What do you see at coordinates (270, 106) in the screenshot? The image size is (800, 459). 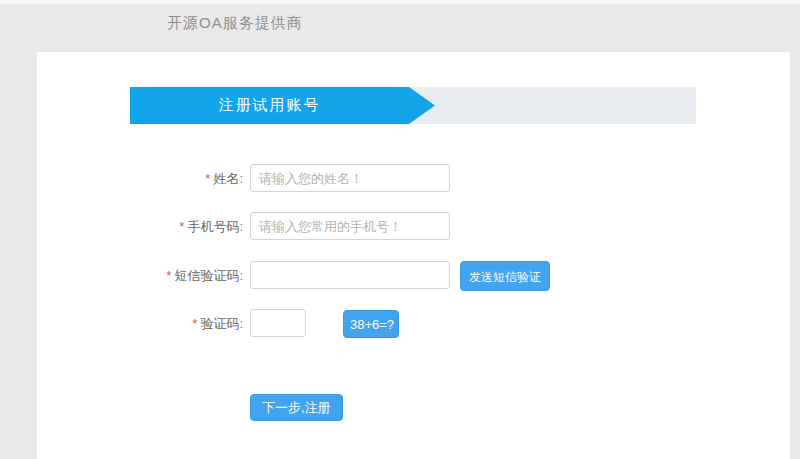 I see `banner-title: 注册试用账号` at bounding box center [270, 106].